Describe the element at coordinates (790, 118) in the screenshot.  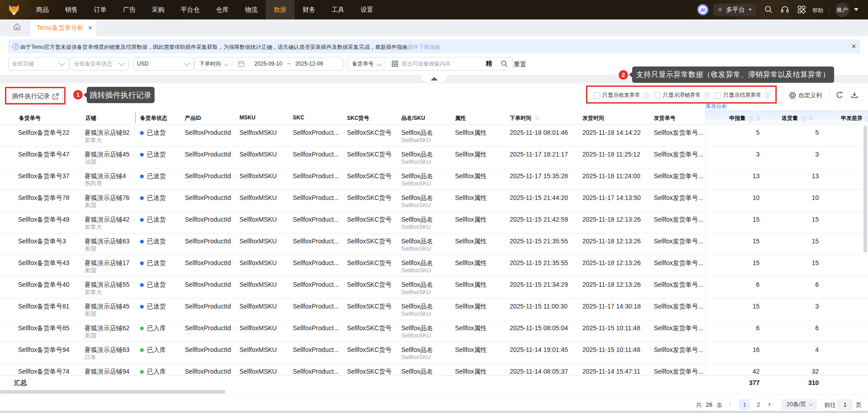
I see `col-label: 送货量` at that location.